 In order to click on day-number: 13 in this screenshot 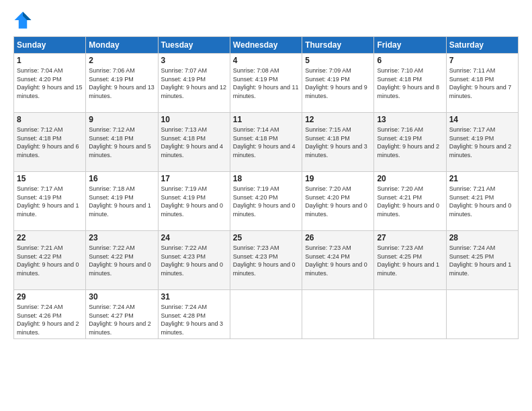, I will do `click(410, 120)`.